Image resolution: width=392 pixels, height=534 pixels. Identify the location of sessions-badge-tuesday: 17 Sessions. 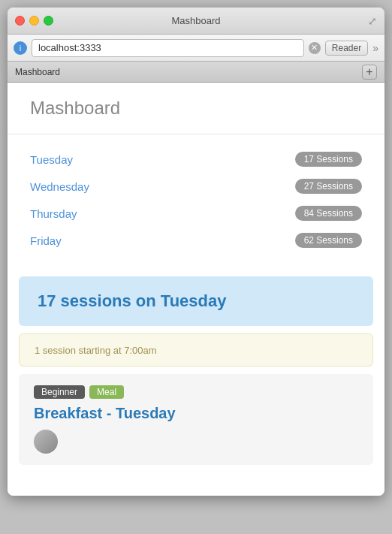
(329, 159).